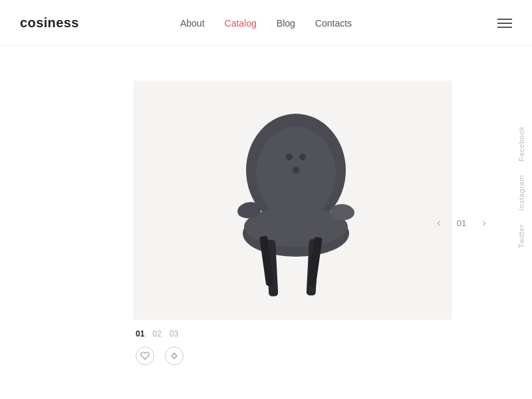  I want to click on compare-button, so click(174, 356).